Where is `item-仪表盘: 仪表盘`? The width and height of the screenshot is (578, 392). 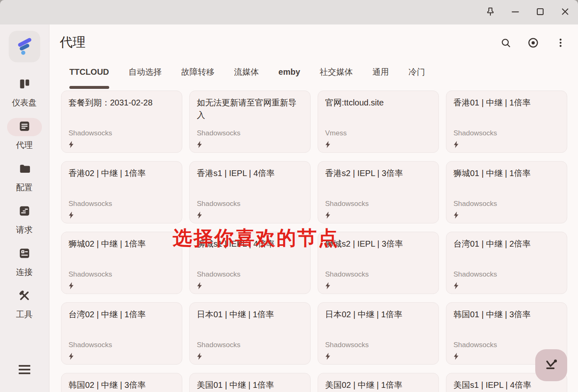 item-仪表盘: 仪表盘 is located at coordinates (24, 92).